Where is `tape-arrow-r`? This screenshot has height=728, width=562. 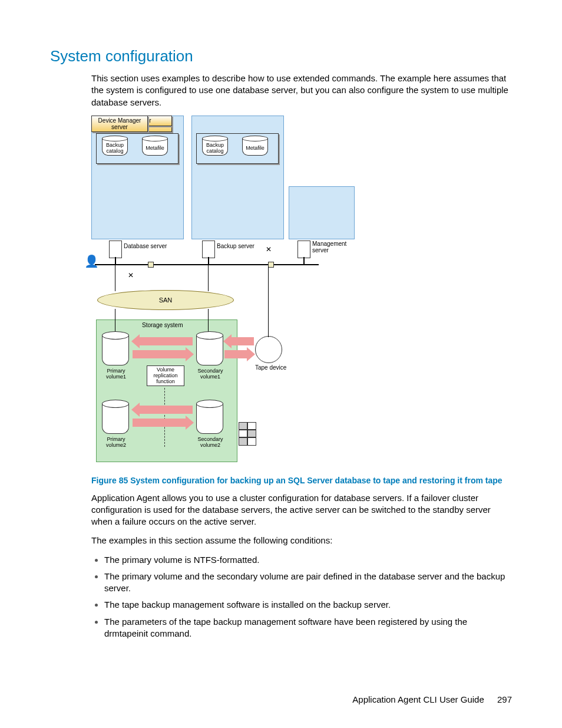
tape-arrow-r is located at coordinates (236, 354).